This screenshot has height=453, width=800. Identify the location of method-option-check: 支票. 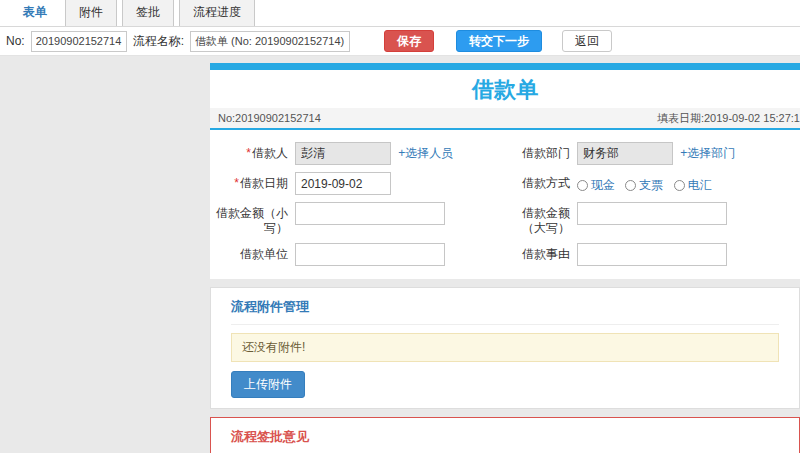
(644, 186).